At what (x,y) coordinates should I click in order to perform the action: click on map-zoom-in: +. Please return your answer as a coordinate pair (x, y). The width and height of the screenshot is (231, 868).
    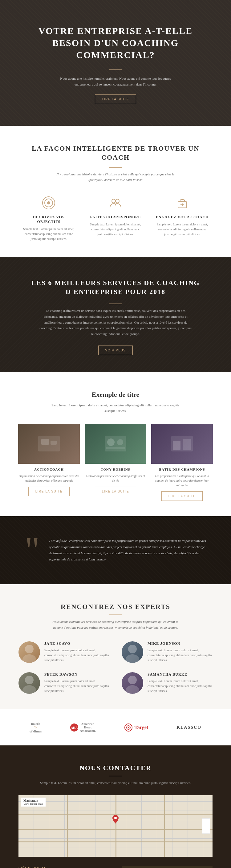
    Looking at the image, I should click on (206, 822).